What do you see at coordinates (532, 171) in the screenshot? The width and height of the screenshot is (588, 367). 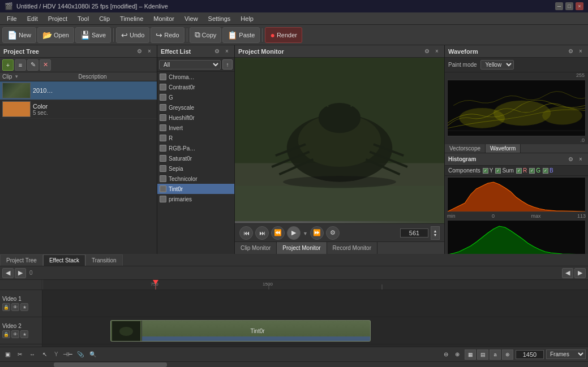 I see `check-g-box: ✓` at bounding box center [532, 171].